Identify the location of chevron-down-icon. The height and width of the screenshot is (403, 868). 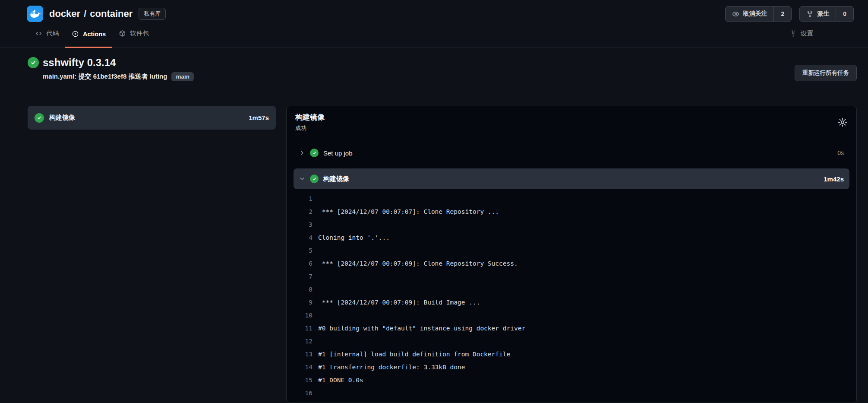
(302, 179).